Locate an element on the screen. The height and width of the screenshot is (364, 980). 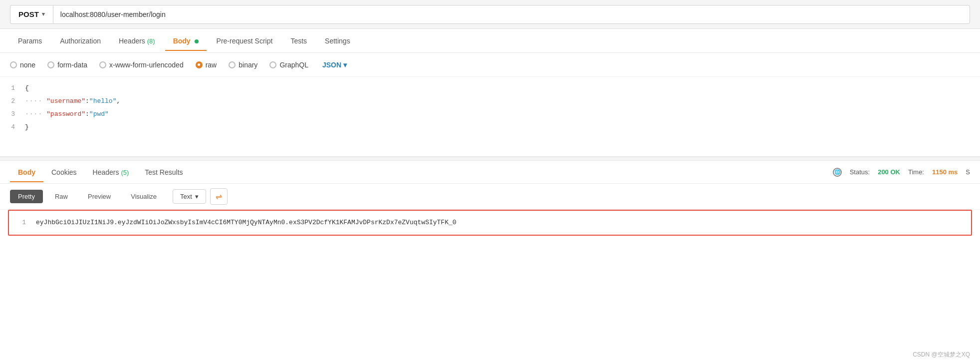
status-value: 200 OK is located at coordinates (889, 172).